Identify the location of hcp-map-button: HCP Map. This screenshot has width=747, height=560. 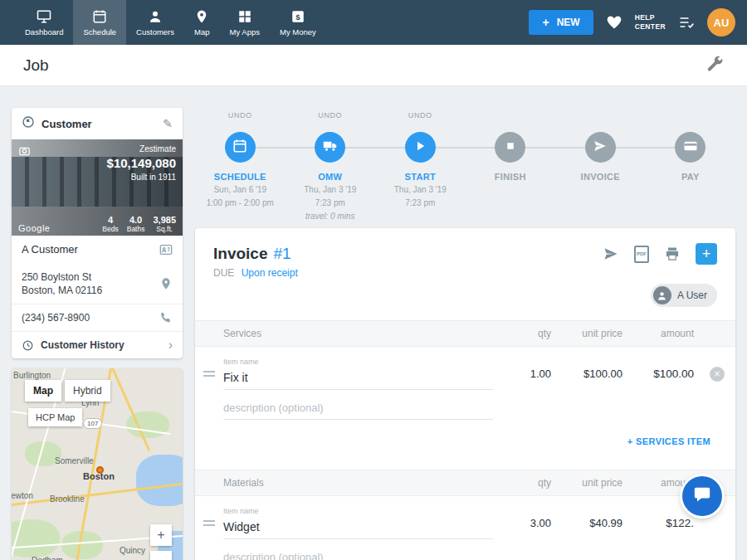
(55, 417).